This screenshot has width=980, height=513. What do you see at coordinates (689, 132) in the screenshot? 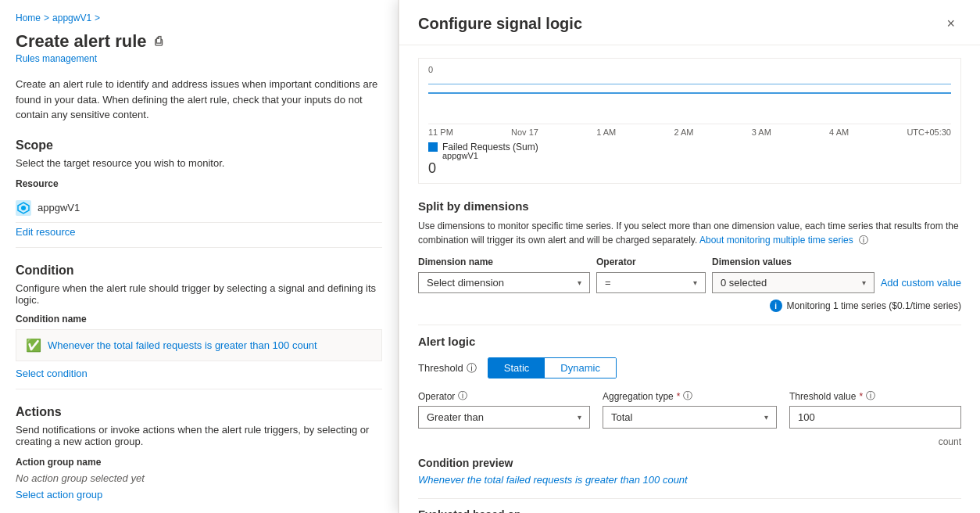
I see `chart-x-labels: 11 PM Nov 17 1 AM 2 AM 3 AM 4 AM UTC+05:…` at bounding box center [689, 132].